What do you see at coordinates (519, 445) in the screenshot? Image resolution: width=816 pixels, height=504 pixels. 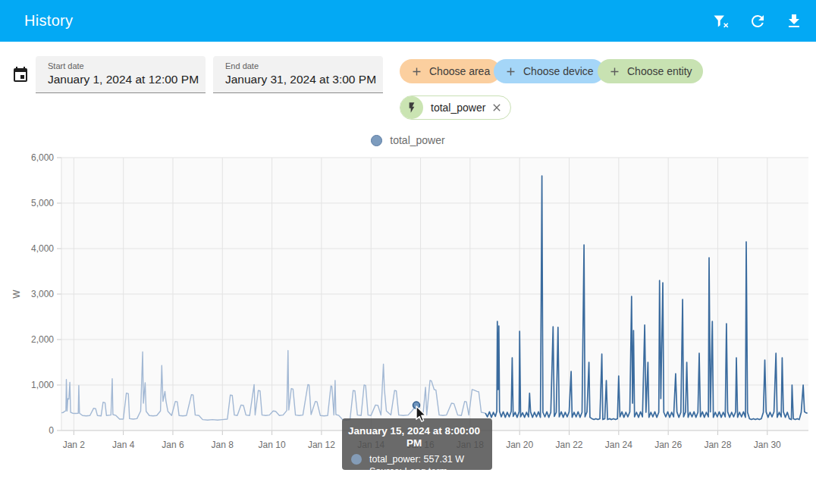 I see `svg-text: Jan 20` at bounding box center [519, 445].